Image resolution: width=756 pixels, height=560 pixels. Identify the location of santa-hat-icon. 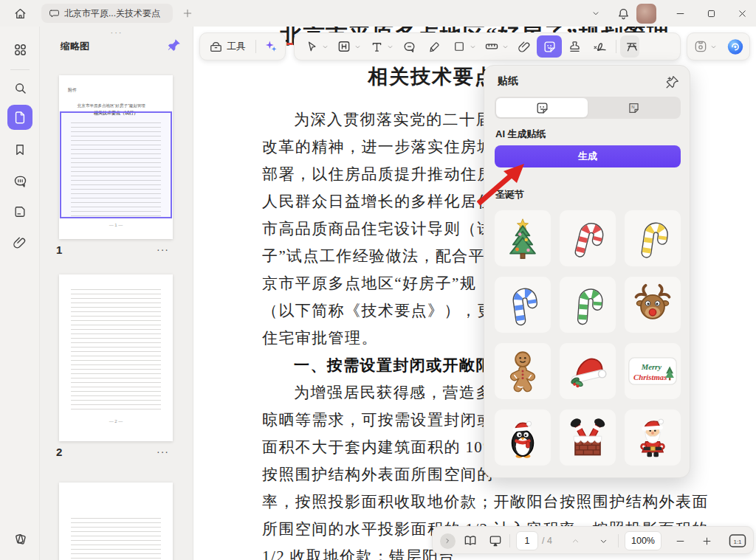
(588, 371).